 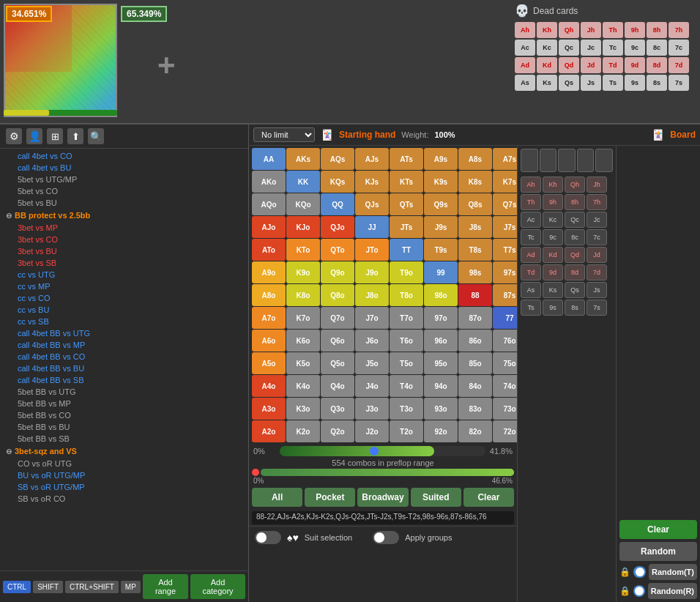 What do you see at coordinates (406, 204) in the screenshot?
I see `hand-cell-QTs: QTs` at bounding box center [406, 204].